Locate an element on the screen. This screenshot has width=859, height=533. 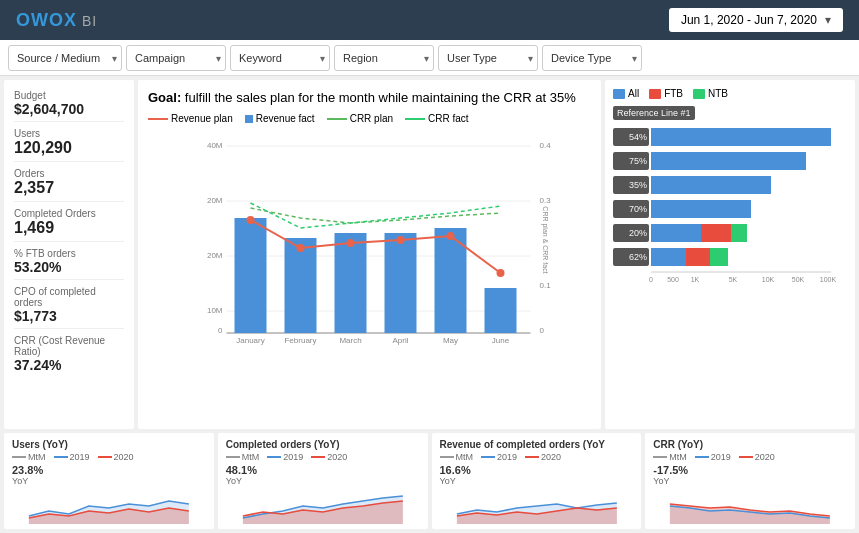
kpi-orders-label: Orders is located at coordinates (69, 174).